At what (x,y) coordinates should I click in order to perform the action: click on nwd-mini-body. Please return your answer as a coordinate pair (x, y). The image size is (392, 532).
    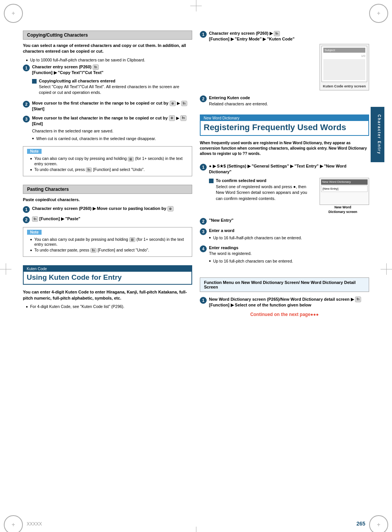
    Looking at the image, I should click on (344, 198).